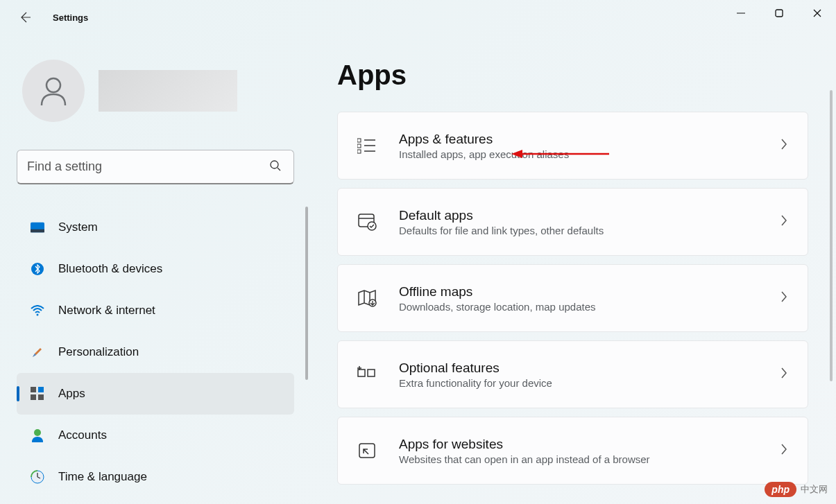 The width and height of the screenshot is (836, 504). What do you see at coordinates (71, 18) in the screenshot?
I see `app-title: Settings` at bounding box center [71, 18].